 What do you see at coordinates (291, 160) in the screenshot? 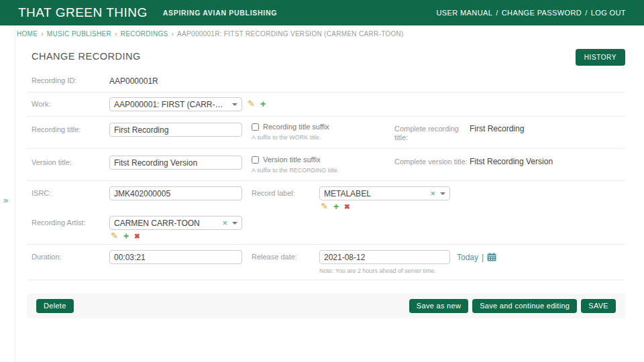
I see `version-title-suffix-label: Version title suffix` at bounding box center [291, 160].